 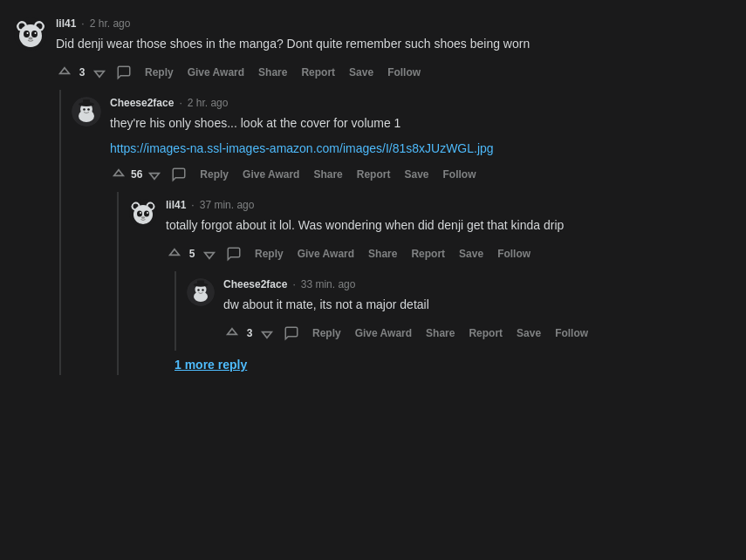 What do you see at coordinates (421, 103) in the screenshot?
I see `comment-header: Cheese2face · 2 hr. ago` at bounding box center [421, 103].